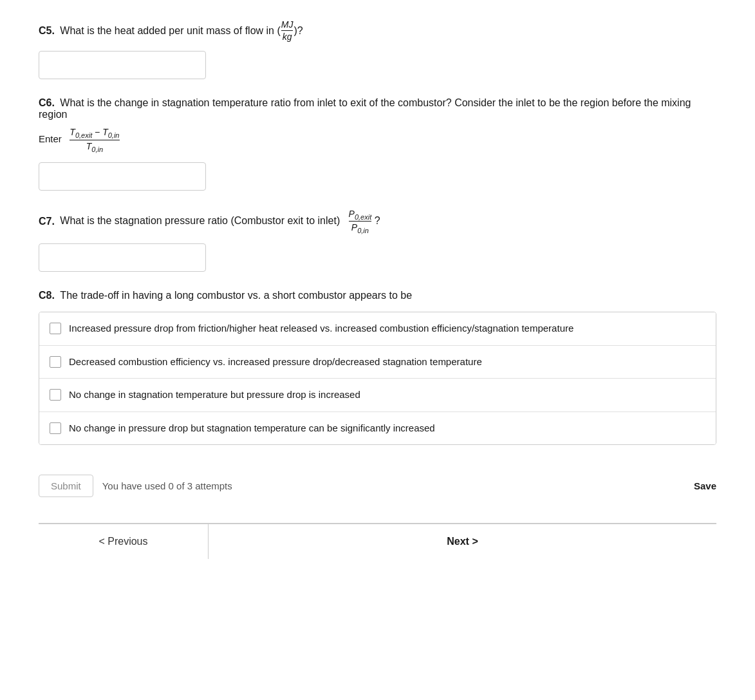 The height and width of the screenshot is (700, 755). Describe the element at coordinates (364, 108) in the screenshot. I see `c6-text: What is the change in stagnation tempera…` at that location.